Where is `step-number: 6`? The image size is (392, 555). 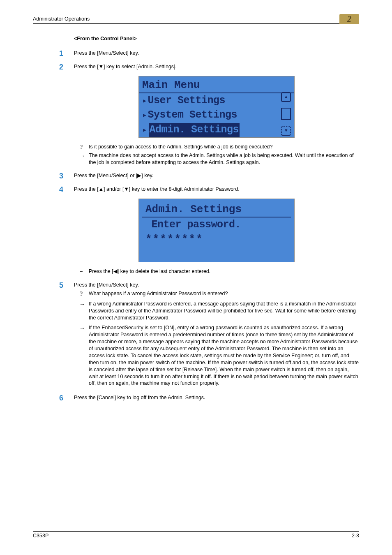
step-number: 6 is located at coordinates (61, 398).